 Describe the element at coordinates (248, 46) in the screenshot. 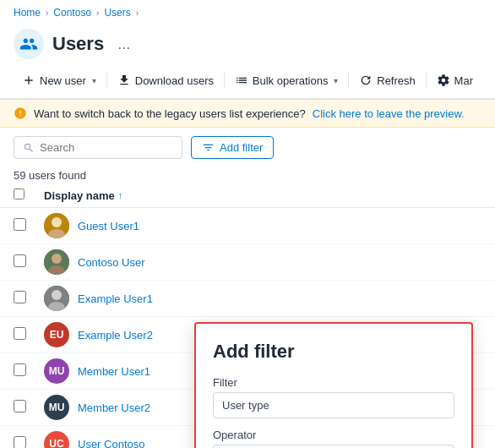

I see `page-header: Users ...` at that location.